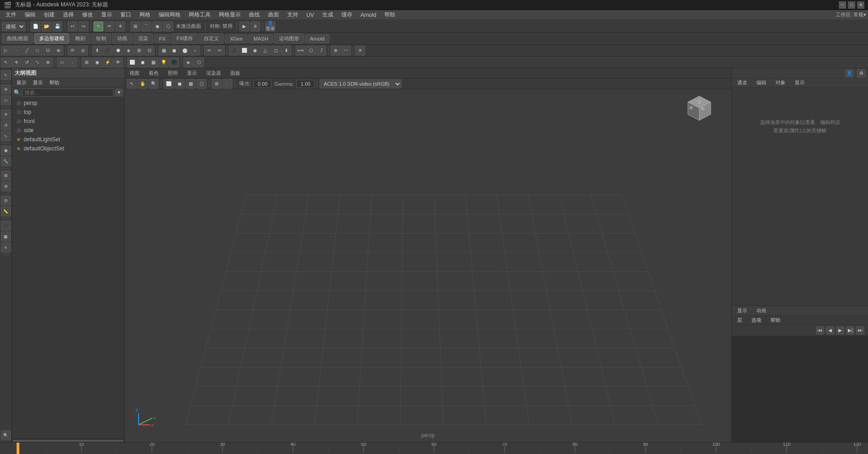  I want to click on outliner-menu-help: 帮助, so click(54, 83).